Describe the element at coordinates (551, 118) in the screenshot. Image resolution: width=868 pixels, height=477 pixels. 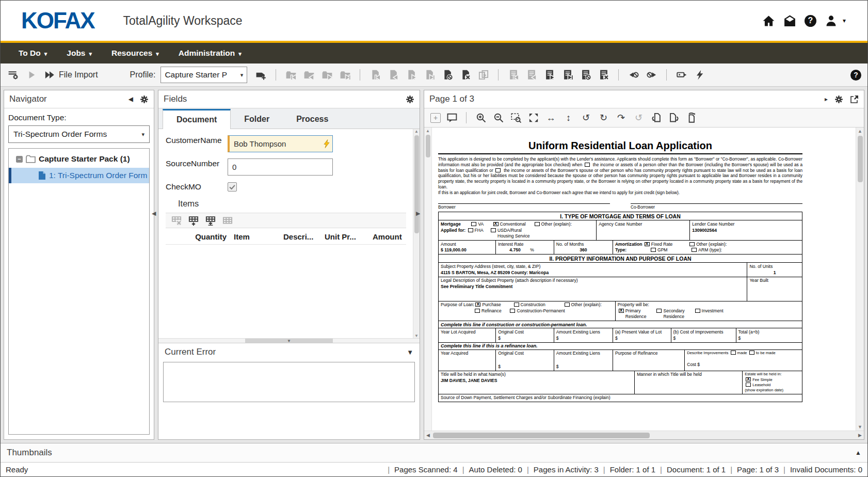
I see `fit-width-button: ↔` at that location.